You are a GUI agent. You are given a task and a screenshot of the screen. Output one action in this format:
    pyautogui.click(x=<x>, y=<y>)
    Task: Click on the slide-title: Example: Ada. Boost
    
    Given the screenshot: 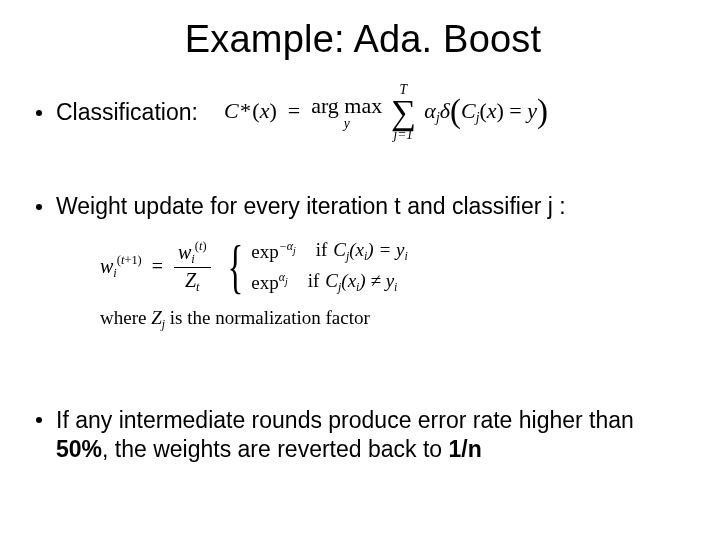 What is the action you would take?
    pyautogui.click(x=363, y=40)
    